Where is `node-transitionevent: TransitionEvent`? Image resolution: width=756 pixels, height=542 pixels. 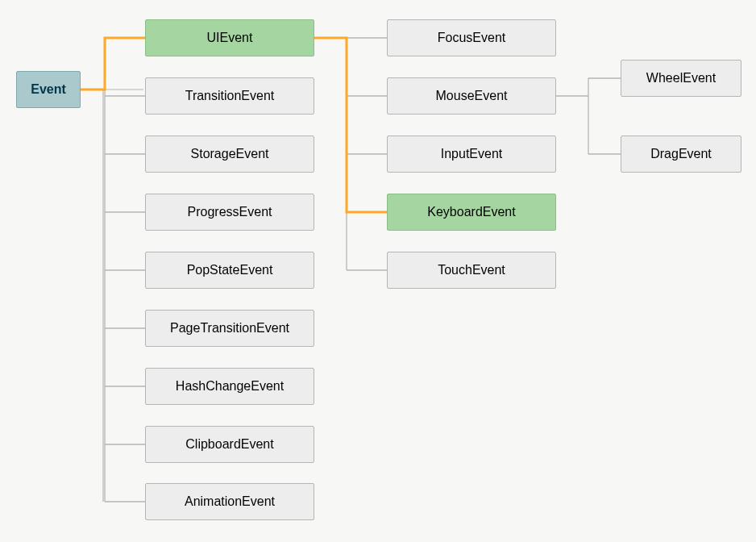
node-transitionevent: TransitionEvent is located at coordinates (230, 96).